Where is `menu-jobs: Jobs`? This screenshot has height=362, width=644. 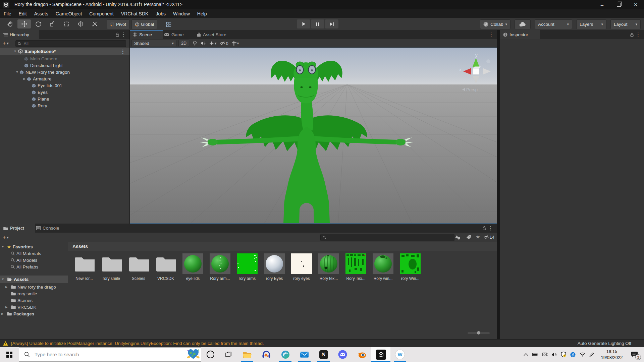
menu-jobs: Jobs is located at coordinates (161, 13).